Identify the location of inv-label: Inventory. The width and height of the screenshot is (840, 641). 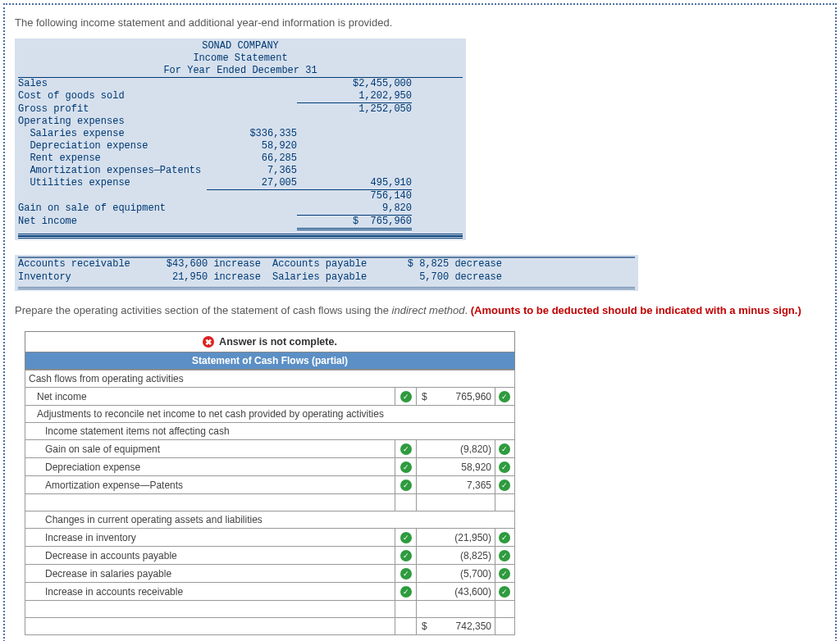
(88, 278).